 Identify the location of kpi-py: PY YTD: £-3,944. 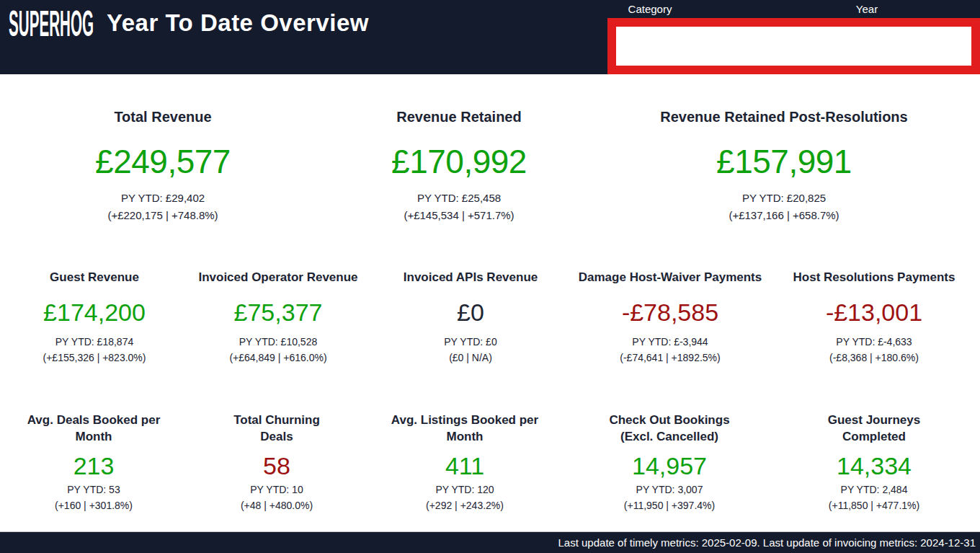
(670, 342).